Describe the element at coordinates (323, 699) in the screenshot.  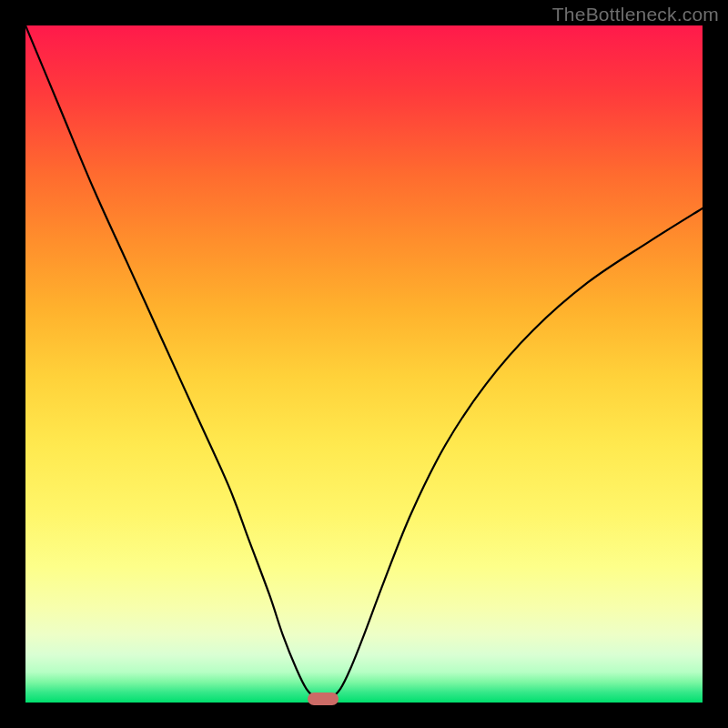
I see `minimum-marker` at that location.